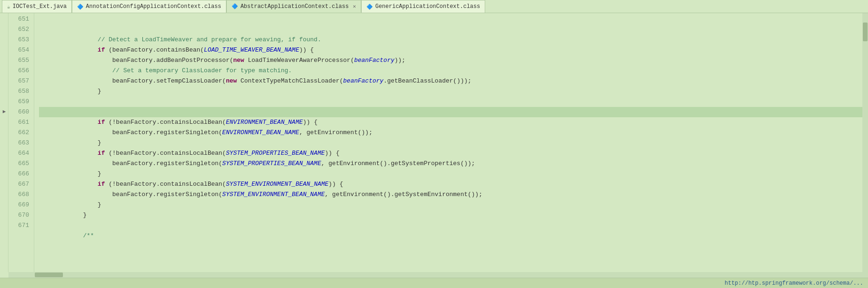 This screenshot has width=868, height=288. What do you see at coordinates (19, 122) in the screenshot?
I see `ln-661: 661` at bounding box center [19, 122].